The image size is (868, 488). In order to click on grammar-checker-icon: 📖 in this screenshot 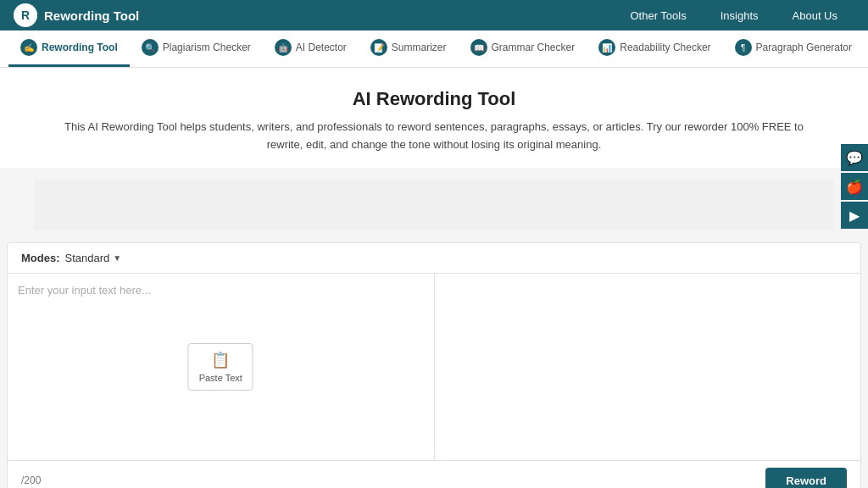, I will do `click(479, 47)`.